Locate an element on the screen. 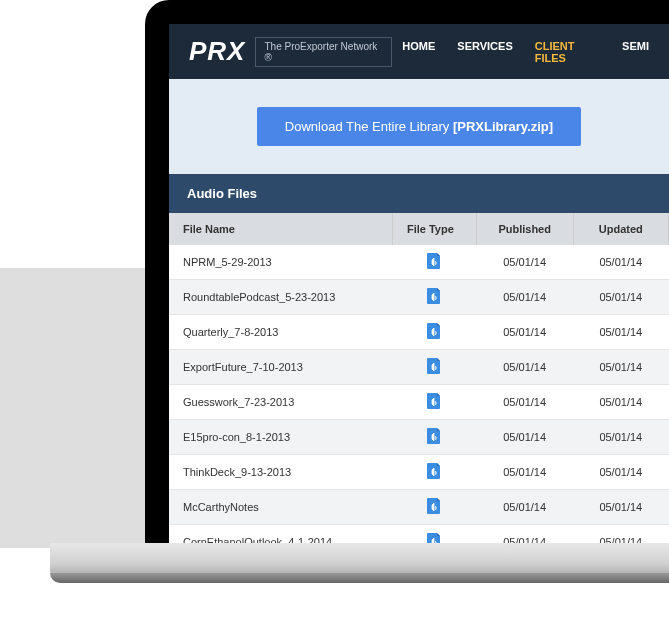 The image size is (669, 627). download-label-prefix: Download The Entire Library is located at coordinates (369, 126).